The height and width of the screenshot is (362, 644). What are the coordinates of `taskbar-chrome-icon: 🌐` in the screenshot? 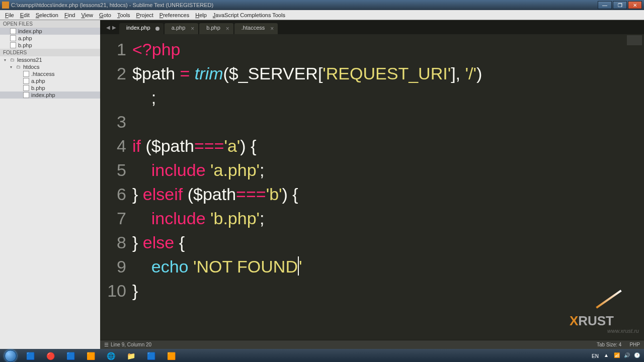 It's located at (111, 356).